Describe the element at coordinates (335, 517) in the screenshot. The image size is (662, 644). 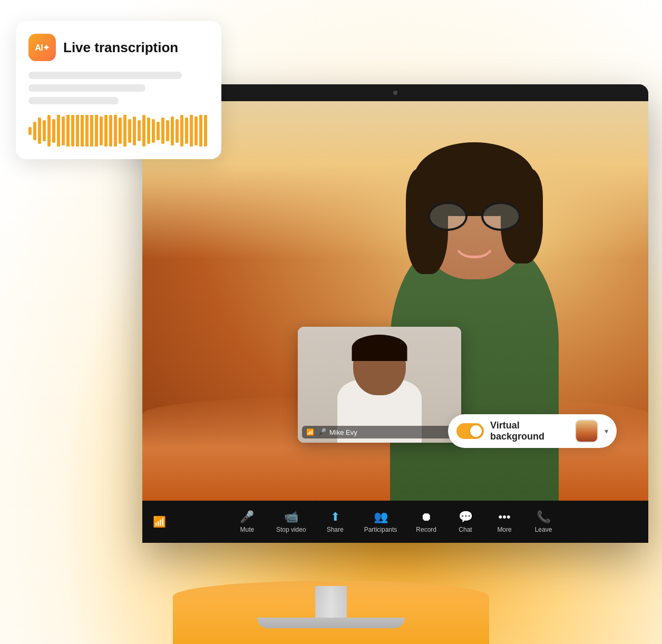
I see `share-icon: ⬆` at that location.